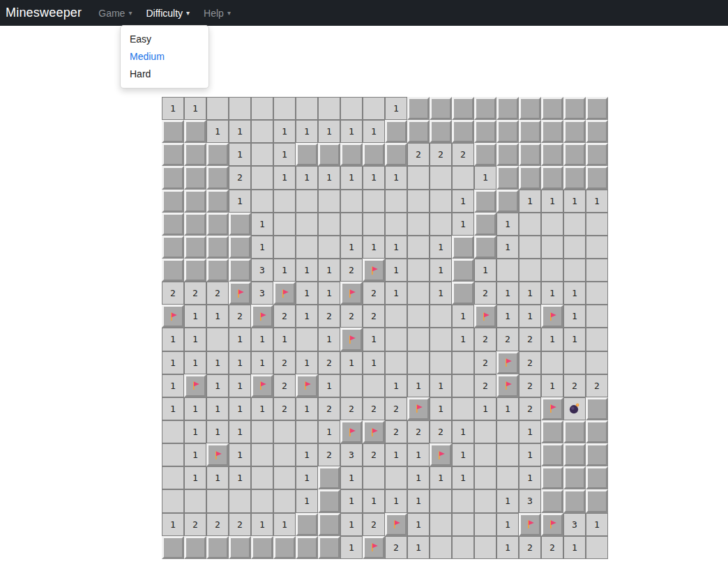 Image resolution: width=728 pixels, height=573 pixels. I want to click on cell-r7-c14: 1, so click(485, 270).